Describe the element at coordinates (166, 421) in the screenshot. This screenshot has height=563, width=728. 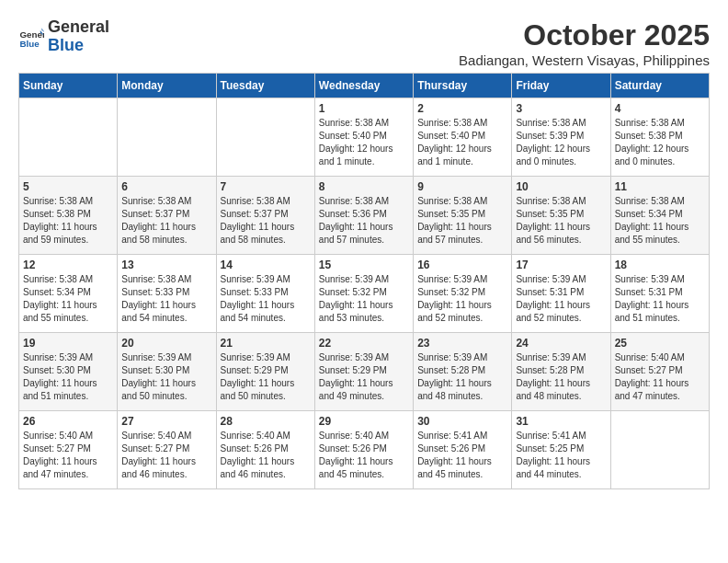
I see `day-number: 27` at that location.